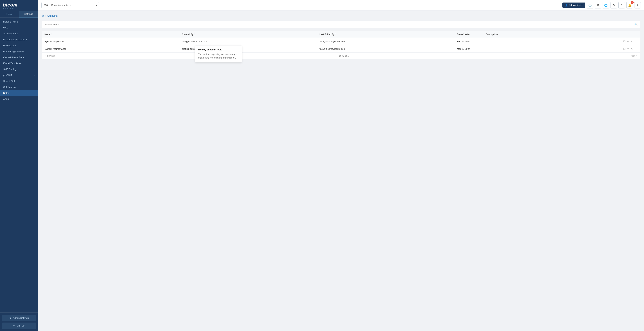 The height and width of the screenshot is (331, 644). What do you see at coordinates (19, 99) in the screenshot?
I see `sidebar-item-about: About` at bounding box center [19, 99].